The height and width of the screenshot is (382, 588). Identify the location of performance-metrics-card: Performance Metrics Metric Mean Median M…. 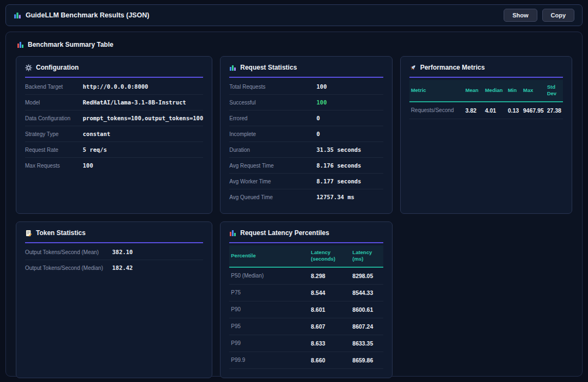
(486, 135).